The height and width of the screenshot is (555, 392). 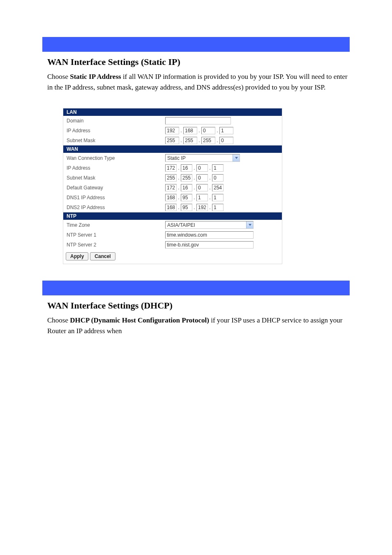 What do you see at coordinates (198, 121) in the screenshot?
I see `input-domain` at bounding box center [198, 121].